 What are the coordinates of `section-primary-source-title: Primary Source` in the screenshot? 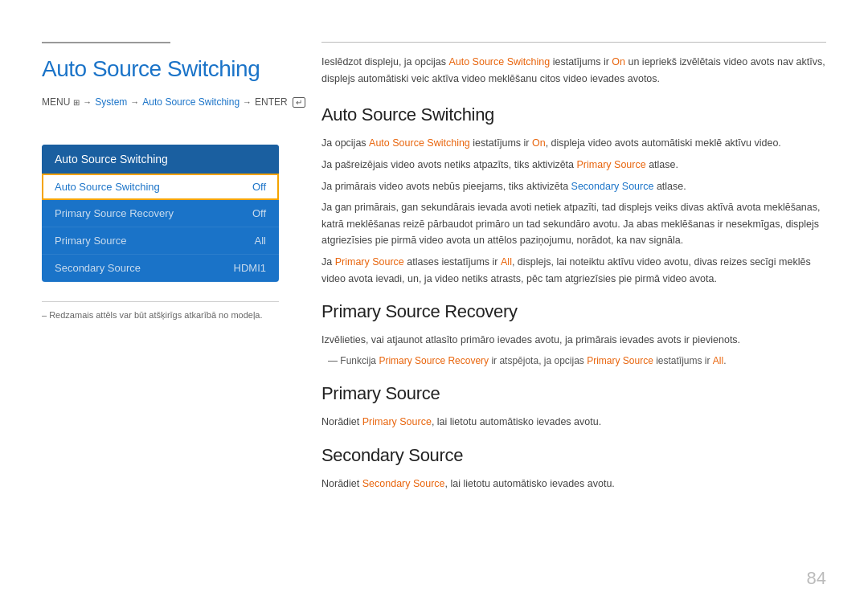 It's located at (574, 394).